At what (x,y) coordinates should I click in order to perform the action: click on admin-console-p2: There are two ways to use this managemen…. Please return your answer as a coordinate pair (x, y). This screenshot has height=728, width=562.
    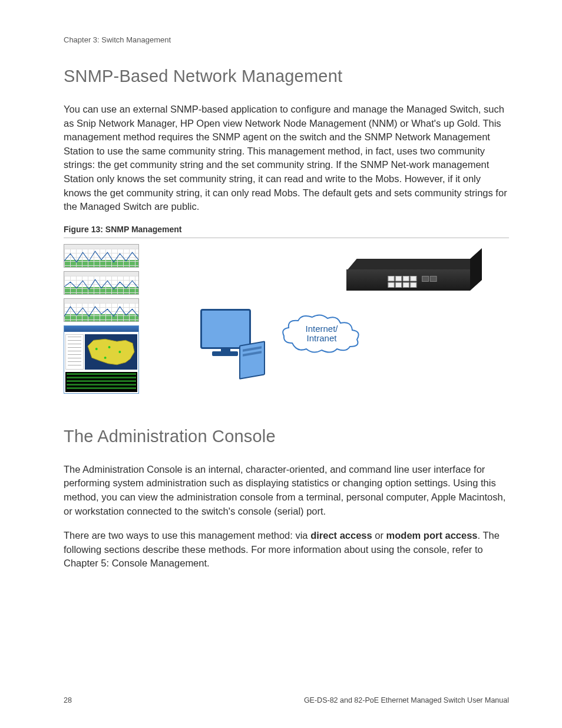
    Looking at the image, I should click on (286, 549).